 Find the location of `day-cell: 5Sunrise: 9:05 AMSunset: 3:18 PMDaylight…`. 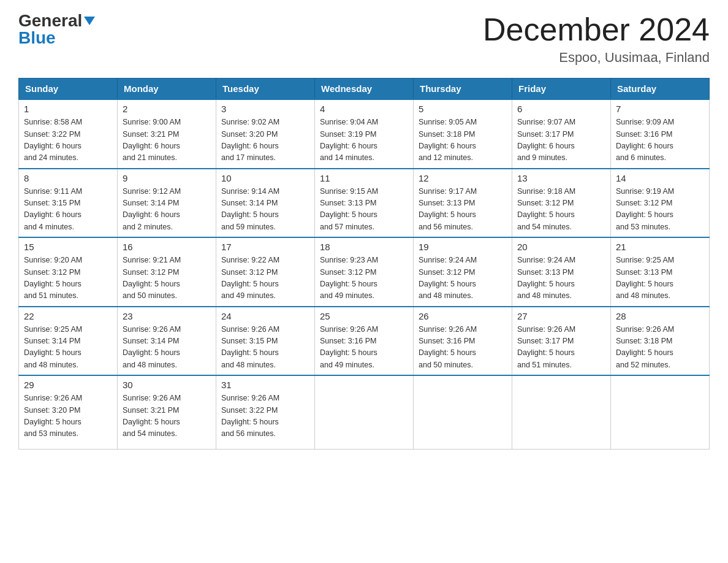

day-cell: 5Sunrise: 9:05 AMSunset: 3:18 PMDaylight… is located at coordinates (463, 134).